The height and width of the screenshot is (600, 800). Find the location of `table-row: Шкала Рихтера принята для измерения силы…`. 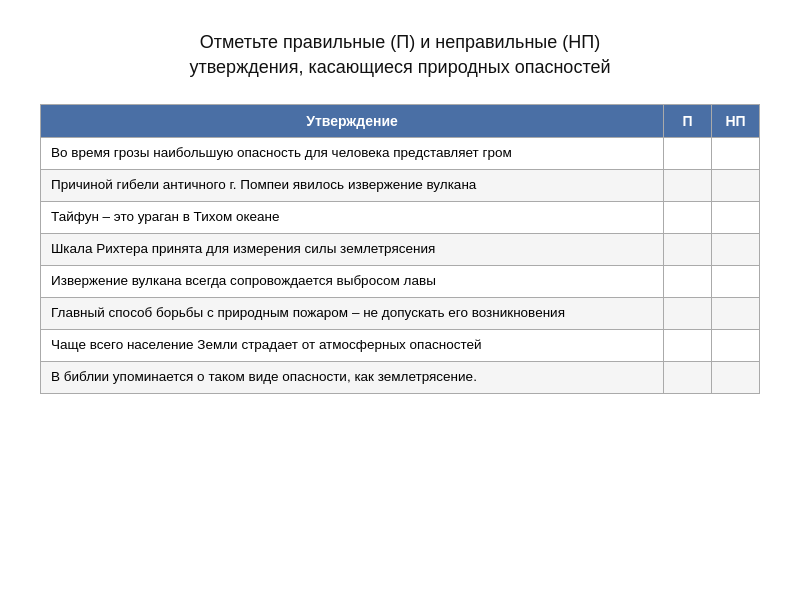

table-row: Шкала Рихтера принята для измерения силы… is located at coordinates (400, 250).